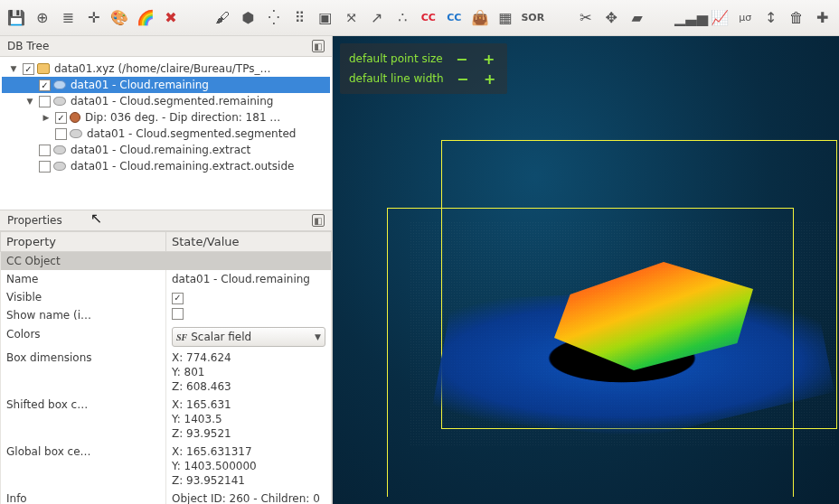 This screenshot has height=504, width=839. What do you see at coordinates (423, 79) in the screenshot?
I see `line-width-control: default line width − +` at bounding box center [423, 79].